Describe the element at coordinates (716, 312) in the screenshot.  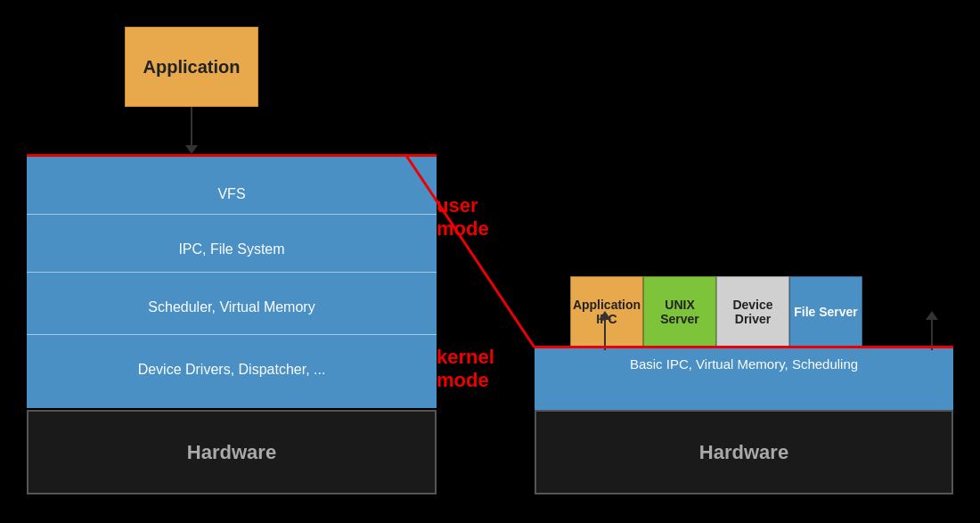
I see `server-boxes-container: Application IPC UNIX Server Device Drive…` at that location.